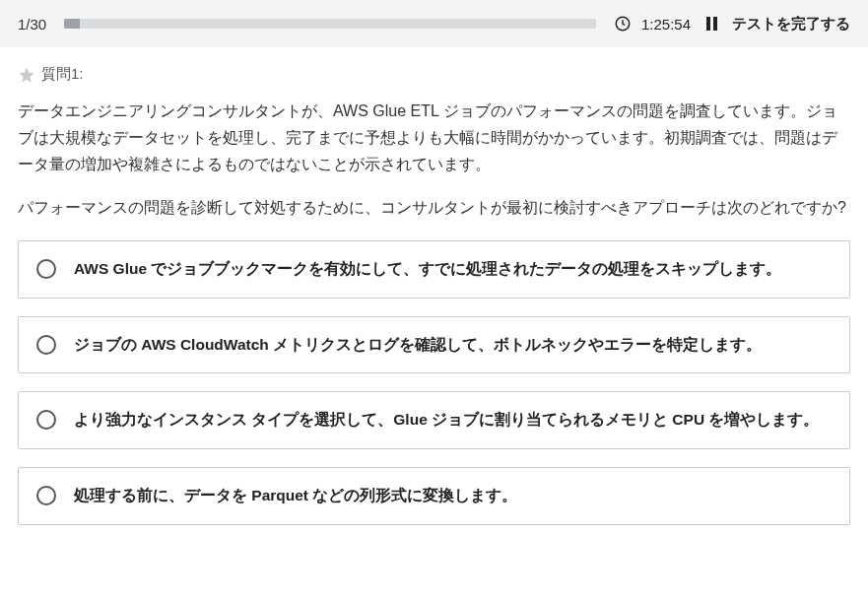 This screenshot has width=868, height=602. What do you see at coordinates (623, 24) in the screenshot?
I see `clock-icon` at bounding box center [623, 24].